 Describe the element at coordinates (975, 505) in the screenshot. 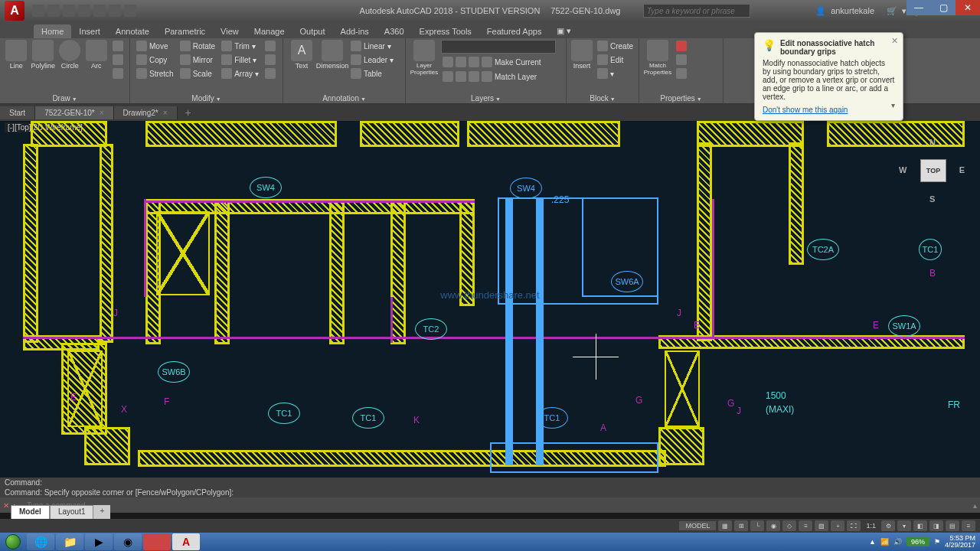

I see `cmd-recent-icon: ▴` at that location.